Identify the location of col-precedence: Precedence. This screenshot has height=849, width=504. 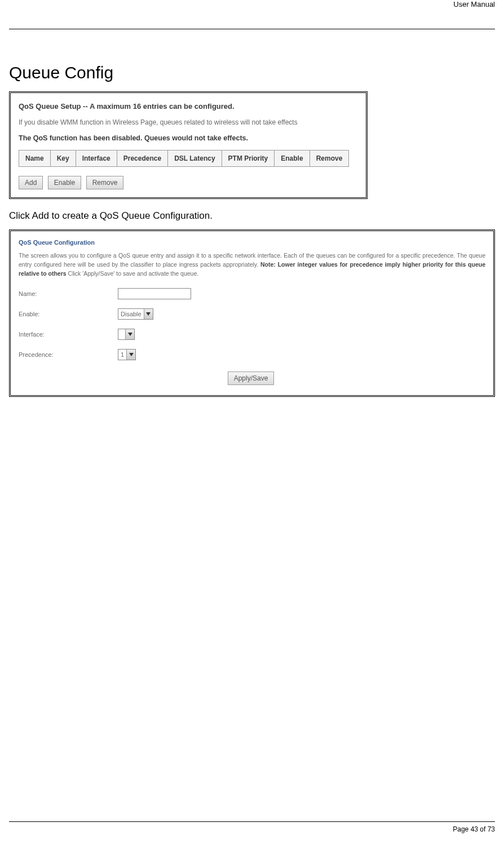
(142, 159).